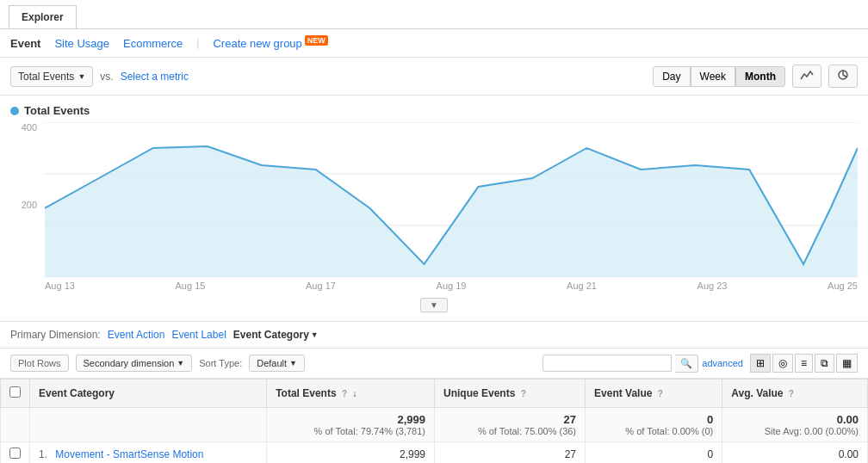 The width and height of the screenshot is (868, 463). Describe the element at coordinates (760, 363) in the screenshot. I see `view-grid-button: ⊞` at that location.